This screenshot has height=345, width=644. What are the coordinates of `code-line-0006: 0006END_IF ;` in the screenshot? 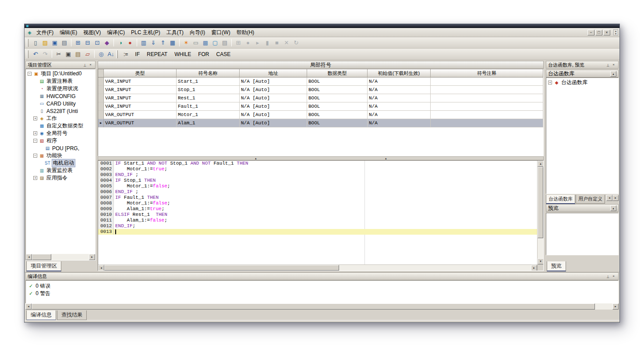 It's located at (318, 192).